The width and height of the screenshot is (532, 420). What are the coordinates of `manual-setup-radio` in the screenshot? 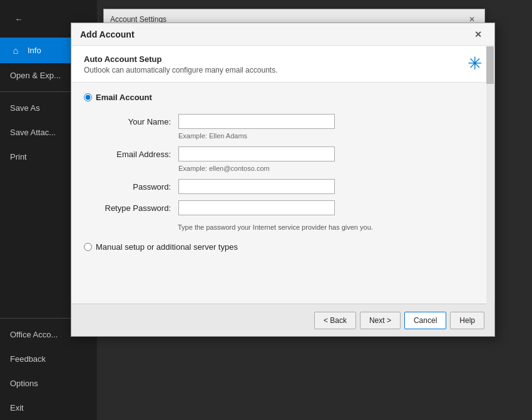 It's located at (88, 247).